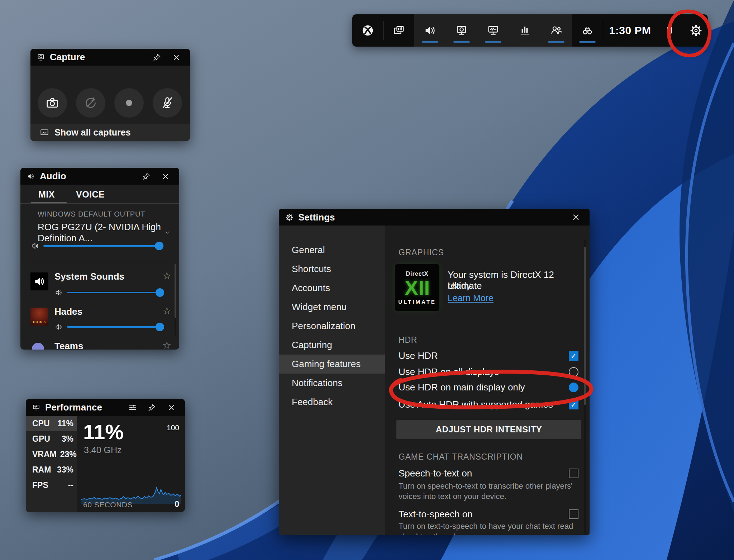 Image resolution: width=734 pixels, height=560 pixels. What do you see at coordinates (462, 30) in the screenshot?
I see `capture-widget-button` at bounding box center [462, 30].